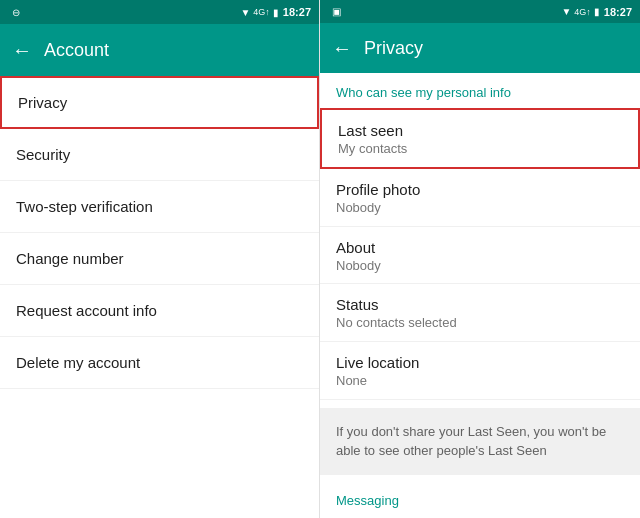  I want to click on menu-item-request-info: Request account info, so click(160, 311).